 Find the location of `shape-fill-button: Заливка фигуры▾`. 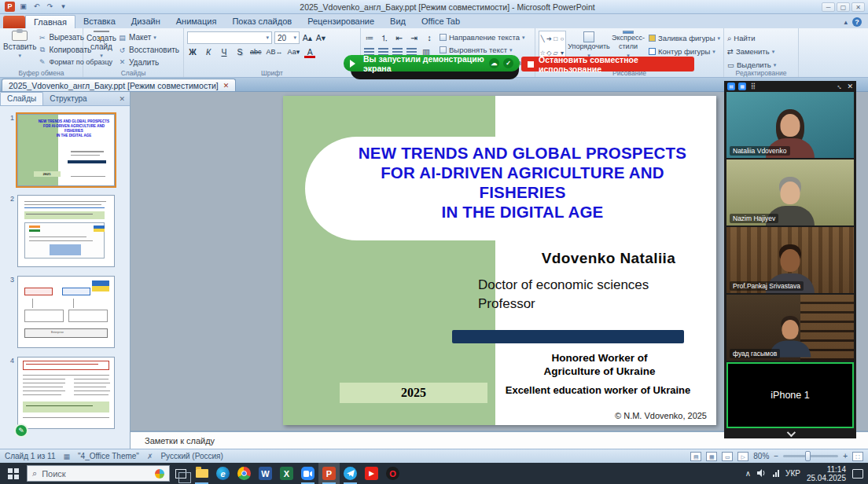

shape-fill-button: Заливка фигуры▾ is located at coordinates (684, 38).